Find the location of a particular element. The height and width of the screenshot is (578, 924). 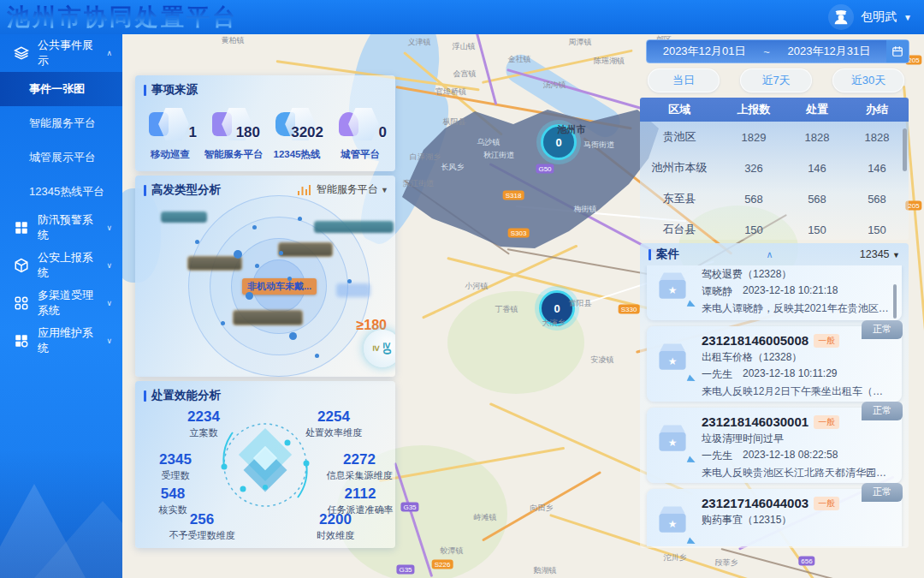

sidebar-group-multichannel: 多渠道受理系统 ∨ is located at coordinates (62, 303).